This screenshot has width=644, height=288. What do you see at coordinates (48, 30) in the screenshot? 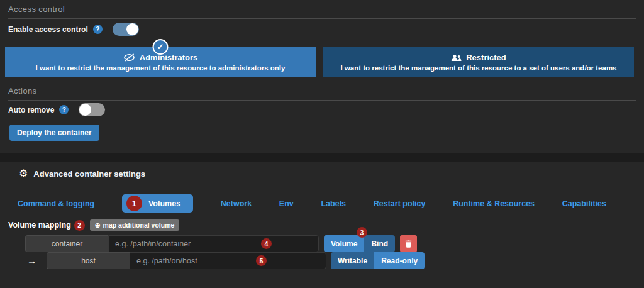
I see `enable-access-control-label: Enable access control` at bounding box center [48, 30].